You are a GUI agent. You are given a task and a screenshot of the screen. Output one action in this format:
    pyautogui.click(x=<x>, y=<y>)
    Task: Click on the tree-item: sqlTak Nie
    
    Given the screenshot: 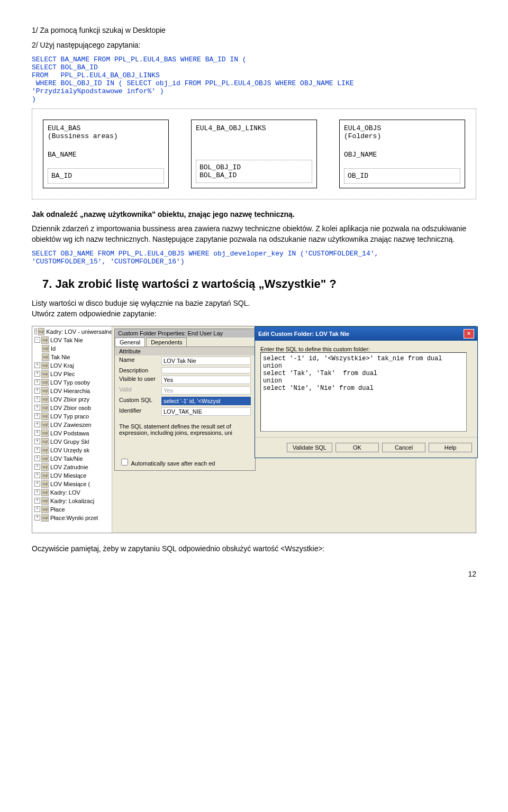 What is the action you would take?
    pyautogui.click(x=72, y=357)
    